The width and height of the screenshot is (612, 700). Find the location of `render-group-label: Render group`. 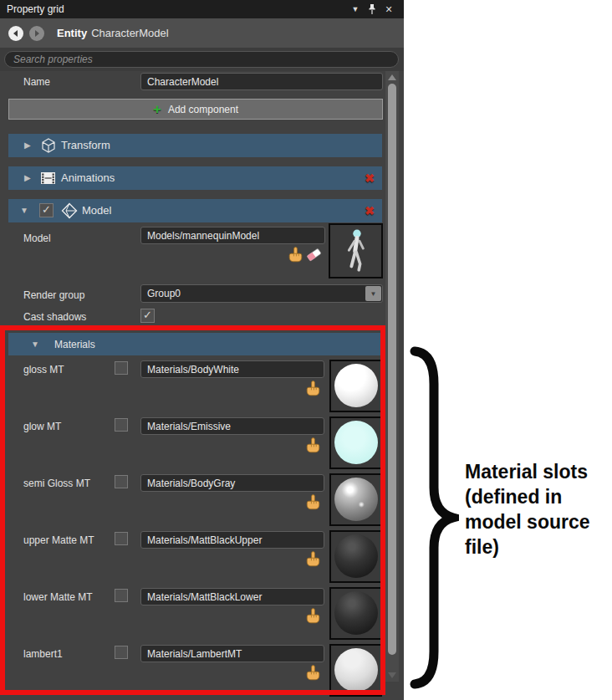

render-group-label: Render group is located at coordinates (54, 295).